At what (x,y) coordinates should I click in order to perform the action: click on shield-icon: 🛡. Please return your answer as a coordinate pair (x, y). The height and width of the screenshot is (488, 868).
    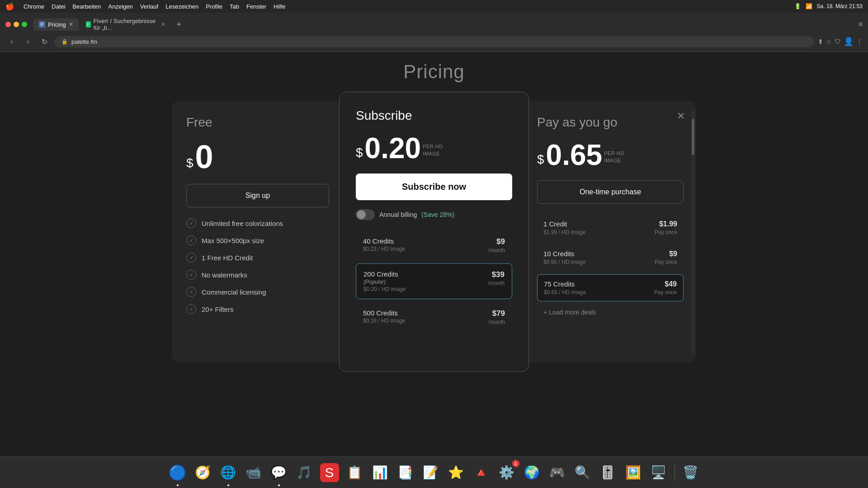
    Looking at the image, I should click on (838, 42).